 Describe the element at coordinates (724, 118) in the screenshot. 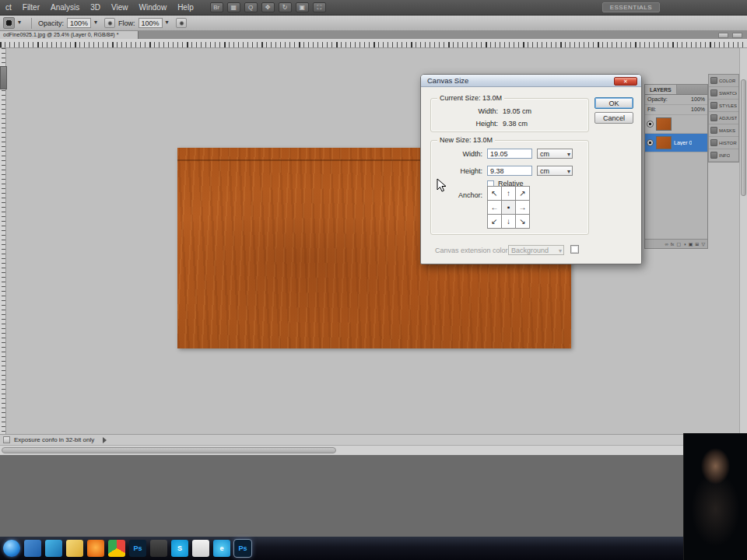

I see `panel-adjustments: ADJUSTMENTS` at that location.